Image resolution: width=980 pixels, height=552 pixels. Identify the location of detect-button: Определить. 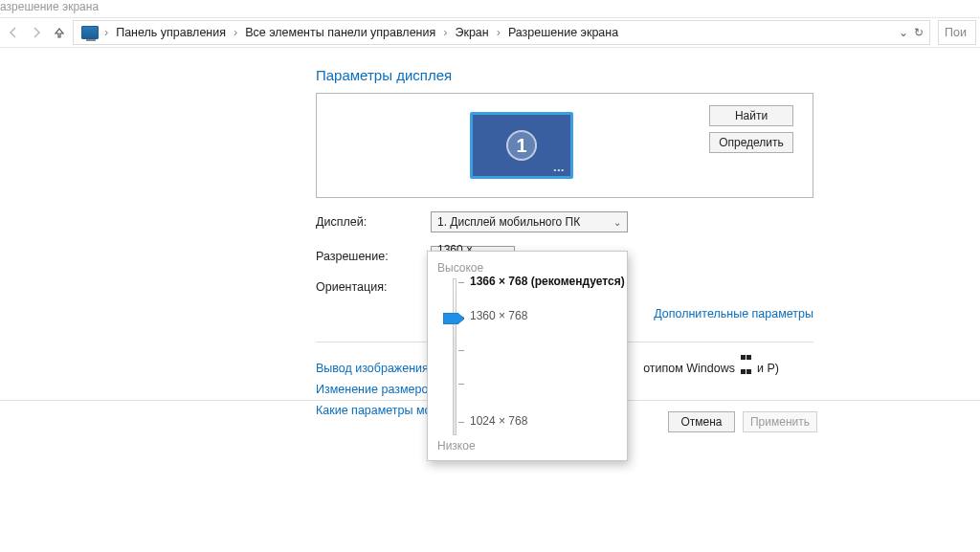
(751, 143).